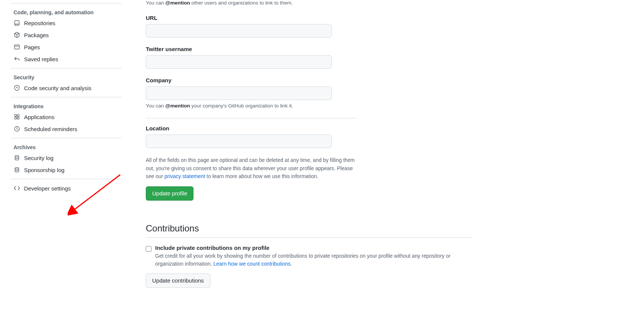 Image resolution: width=644 pixels, height=328 pixels. What do you see at coordinates (36, 35) in the screenshot?
I see `sidebar-item-label: Packages` at bounding box center [36, 35].